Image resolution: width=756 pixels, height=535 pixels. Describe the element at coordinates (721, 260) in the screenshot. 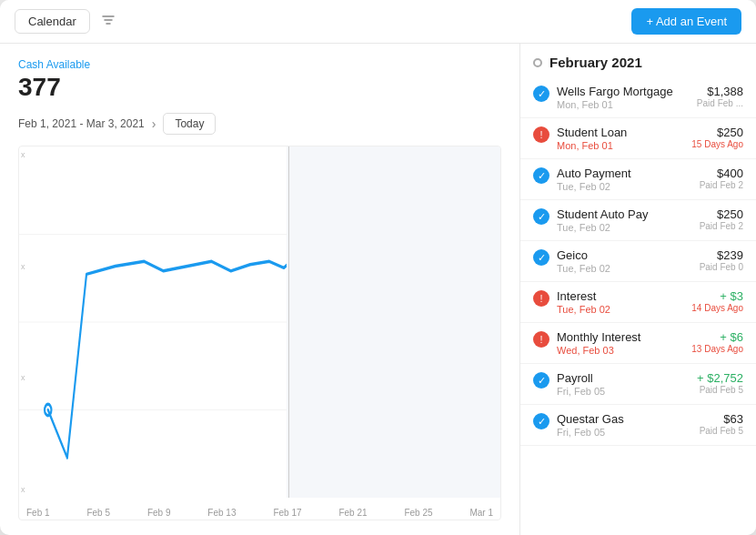

I see `transaction-right: $239Paid Feb 0` at that location.